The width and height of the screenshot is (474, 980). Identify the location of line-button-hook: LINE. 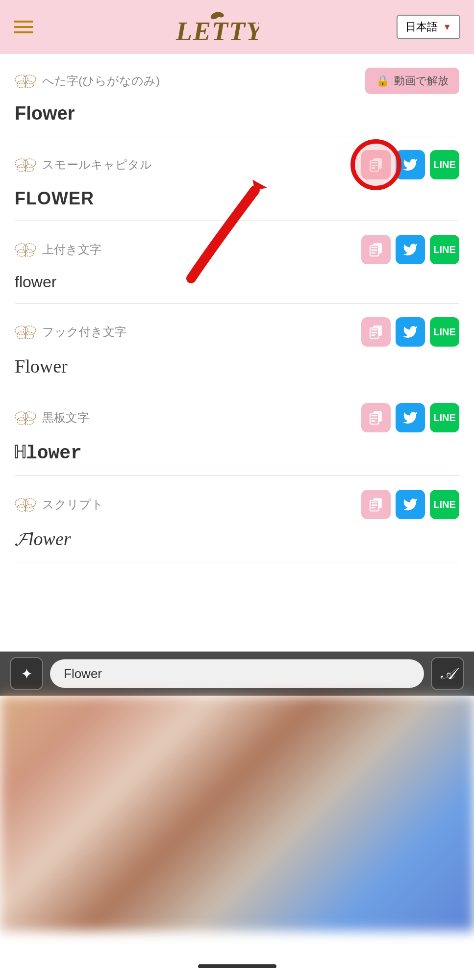
(445, 332).